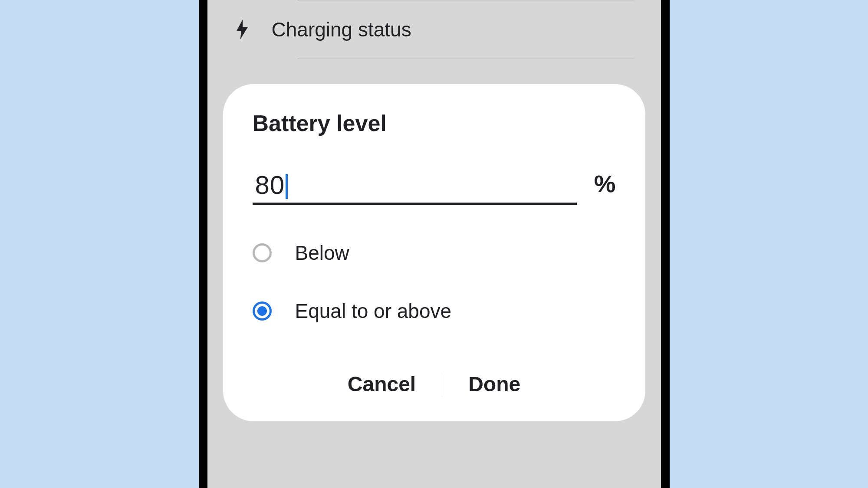 This screenshot has height=488, width=868. I want to click on percent-symbol: %, so click(605, 187).